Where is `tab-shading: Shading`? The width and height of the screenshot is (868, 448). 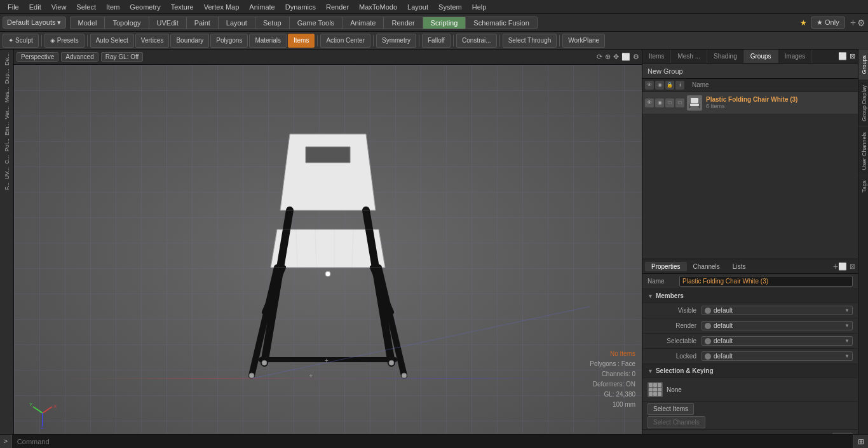
tab-shading: Shading is located at coordinates (726, 56).